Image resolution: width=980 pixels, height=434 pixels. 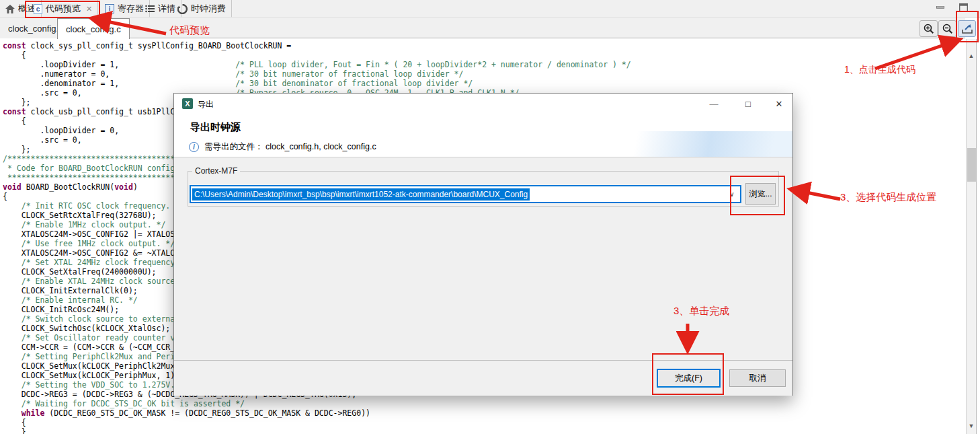 What do you see at coordinates (929, 29) in the screenshot?
I see `zoom-in-icon` at bounding box center [929, 29].